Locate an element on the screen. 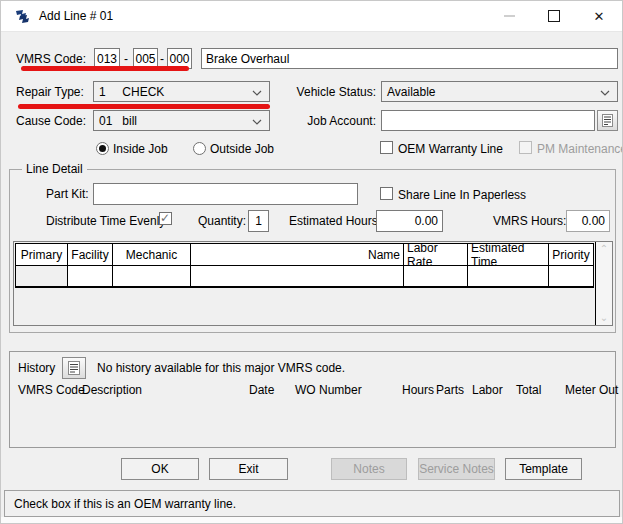  repair-type-value: 1 CHECK is located at coordinates (132, 92).